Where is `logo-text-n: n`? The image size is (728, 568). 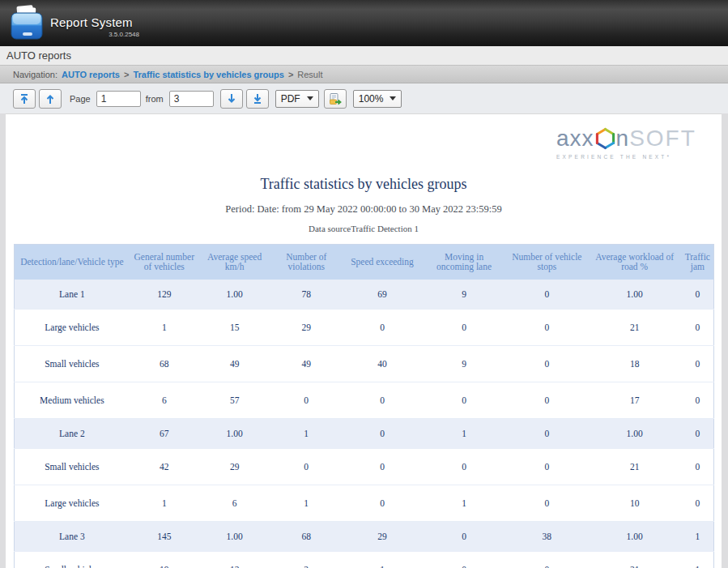
logo-text-n: n is located at coordinates (624, 139).